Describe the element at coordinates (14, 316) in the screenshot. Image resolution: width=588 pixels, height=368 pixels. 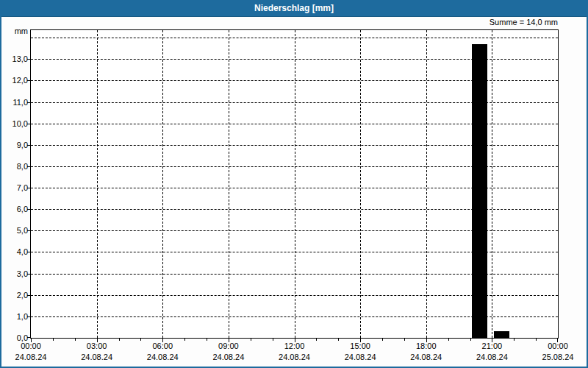
I see `y-axis-tick-label: 1,0` at that location.